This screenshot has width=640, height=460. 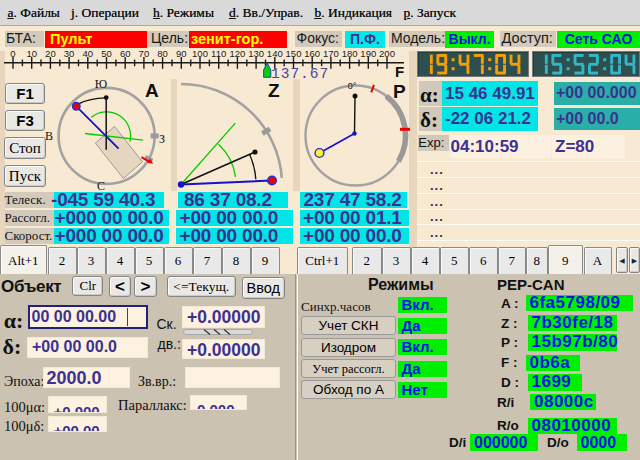 I want to click on svg-text: P, so click(x=400, y=92).